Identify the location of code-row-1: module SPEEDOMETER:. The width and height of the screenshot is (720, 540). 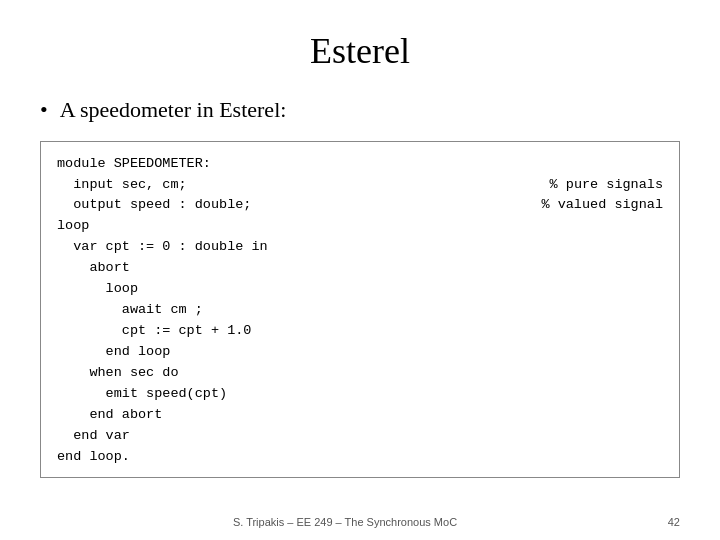
(360, 164).